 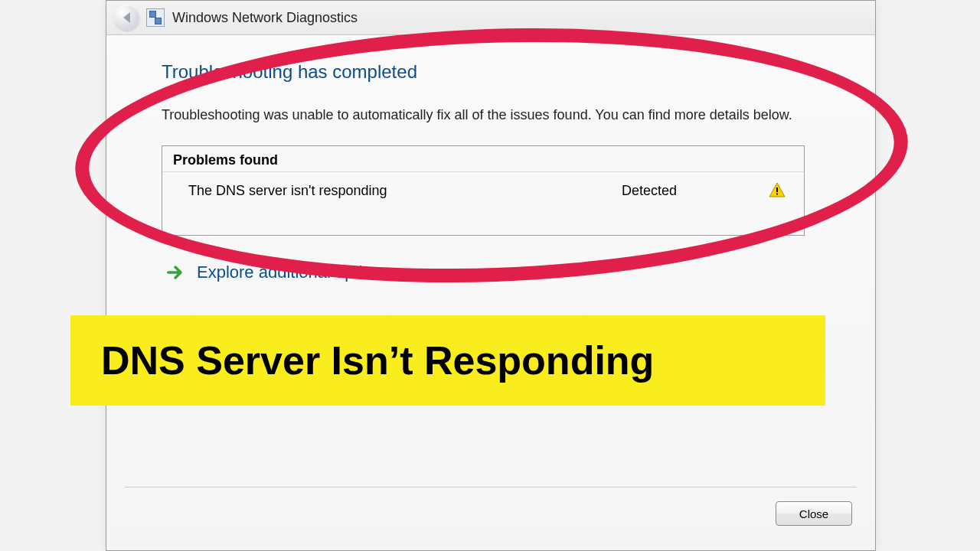 What do you see at coordinates (155, 18) in the screenshot?
I see `network-diagnostics-icon` at bounding box center [155, 18].